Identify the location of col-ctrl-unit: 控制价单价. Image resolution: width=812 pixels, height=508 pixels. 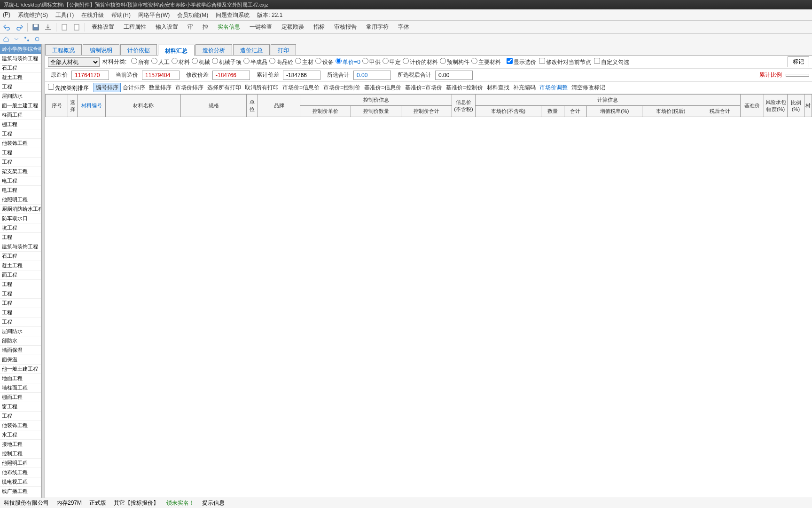
(326, 111).